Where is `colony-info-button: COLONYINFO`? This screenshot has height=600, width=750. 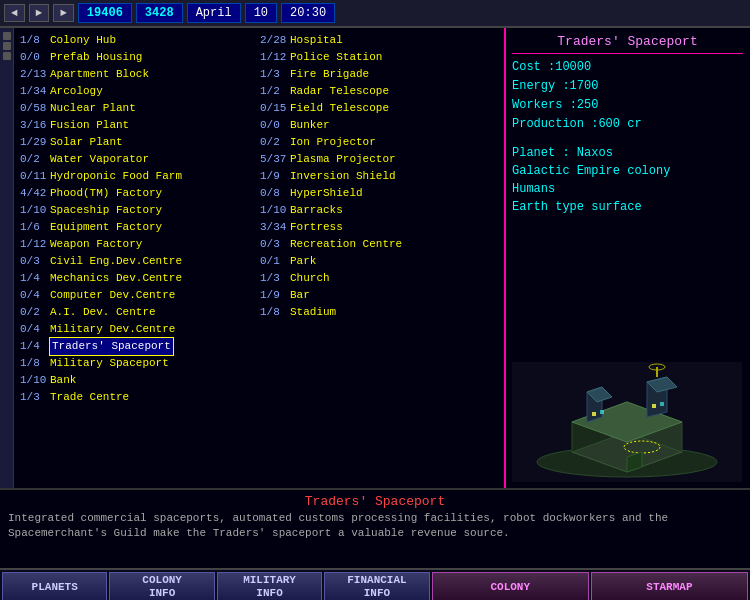 colony-info-button: COLONYINFO is located at coordinates (162, 586).